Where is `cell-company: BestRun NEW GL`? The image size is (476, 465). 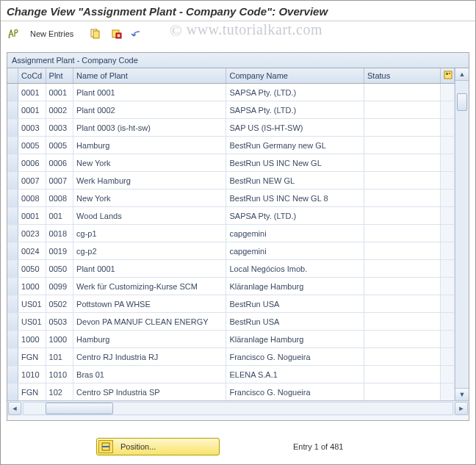
cell-company: BestRun NEW GL is located at coordinates (295, 181).